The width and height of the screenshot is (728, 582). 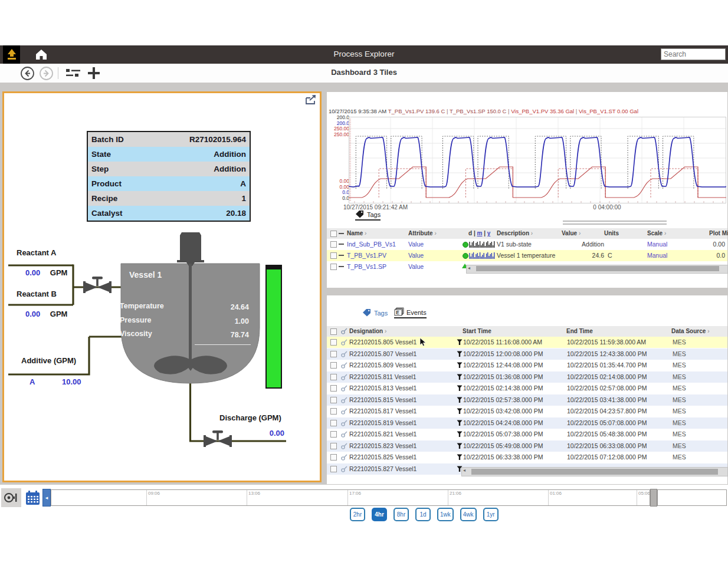 What do you see at coordinates (468, 514) in the screenshot?
I see `range-button-4wk: 4wk` at bounding box center [468, 514].